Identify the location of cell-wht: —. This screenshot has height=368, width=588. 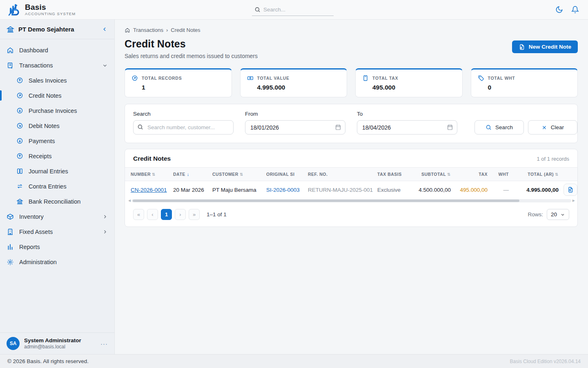
(501, 190).